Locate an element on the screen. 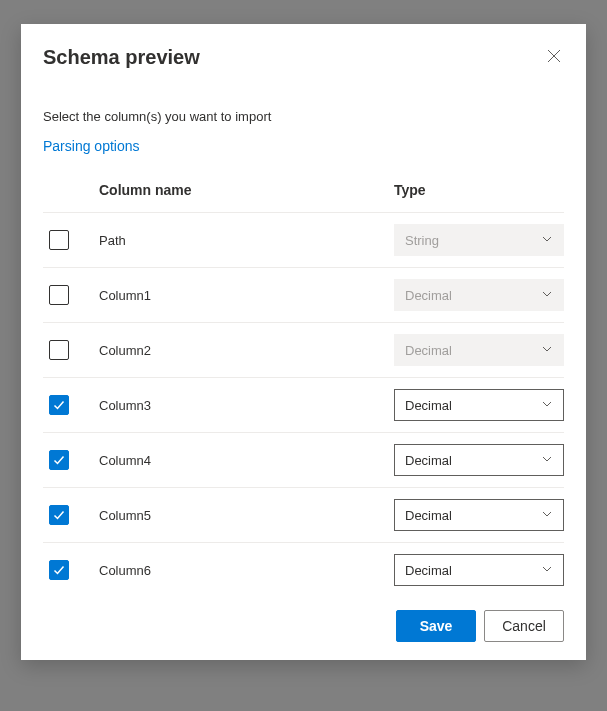 This screenshot has width=607, height=711. table-row: PathString is located at coordinates (304, 240).